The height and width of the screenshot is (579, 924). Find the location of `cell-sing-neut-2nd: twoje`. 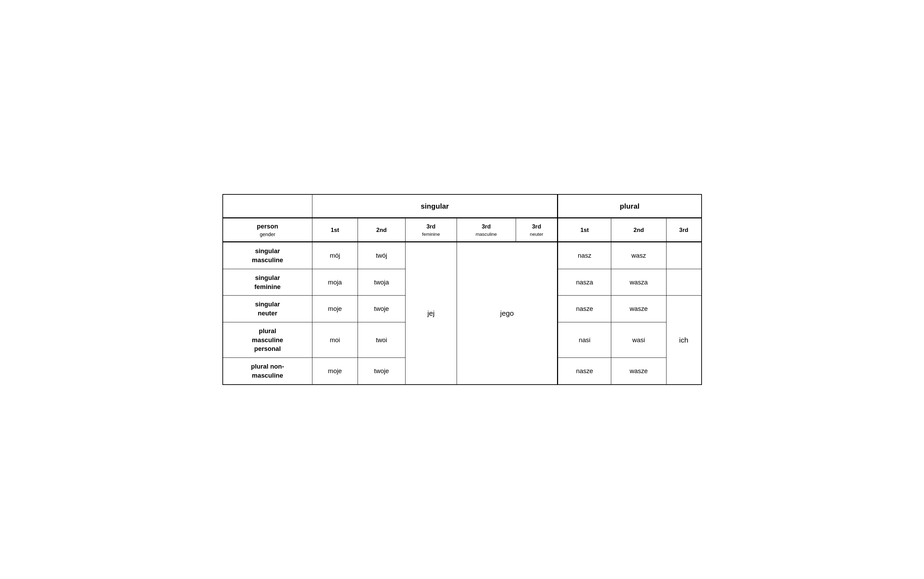

cell-sing-neut-2nd: twoje is located at coordinates (381, 309).